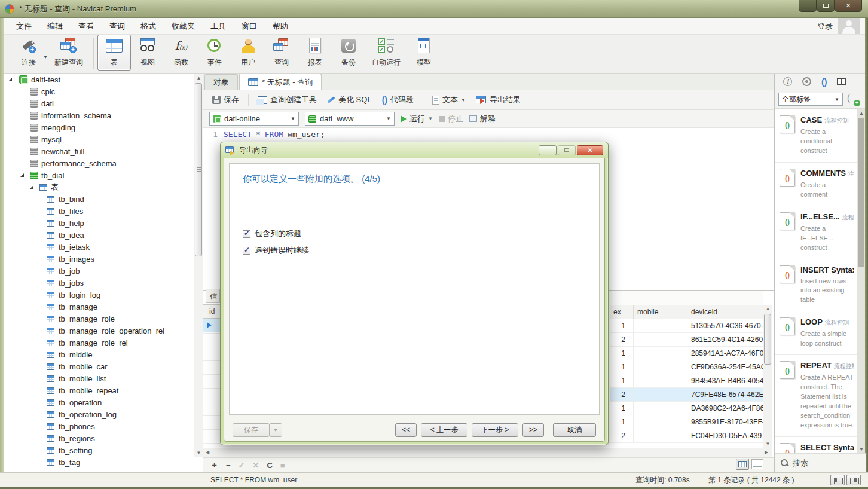  Describe the element at coordinates (349, 100) in the screenshot. I see `beautify-sql-button: 美化 SQL` at that location.